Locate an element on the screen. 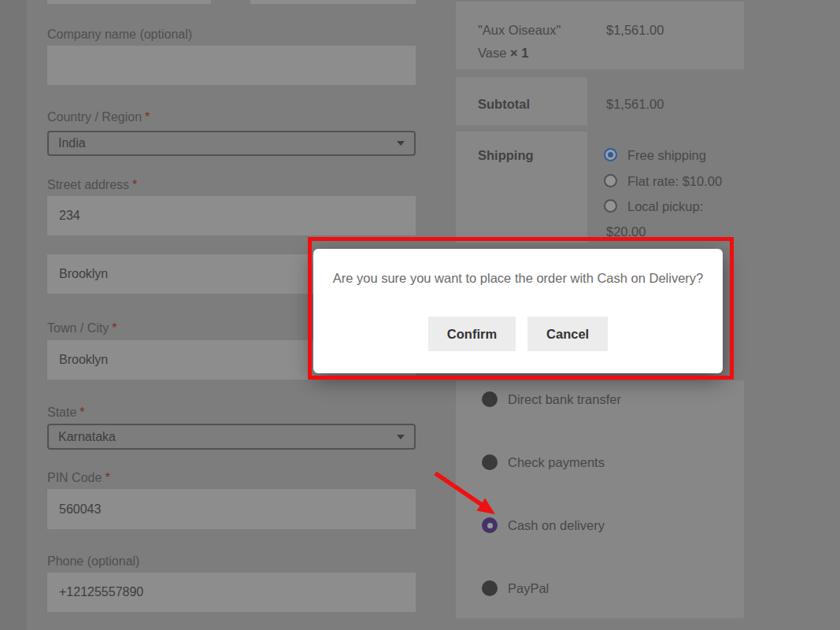  payment-methods-panel is located at coordinates (600, 499).